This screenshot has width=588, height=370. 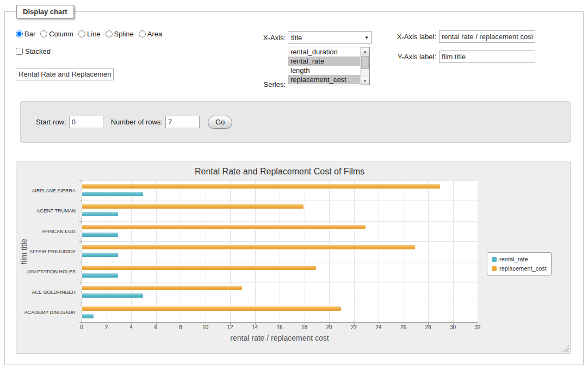 What do you see at coordinates (453, 327) in the screenshot?
I see `x-tick-label: 30` at bounding box center [453, 327].